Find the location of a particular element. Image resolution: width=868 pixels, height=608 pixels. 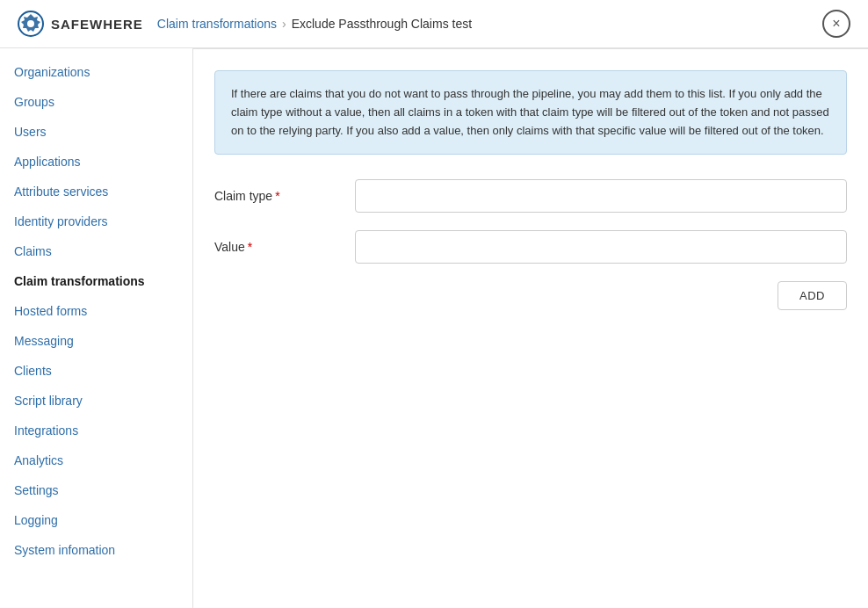

sidebar-item-applications: Applications is located at coordinates (97, 162).